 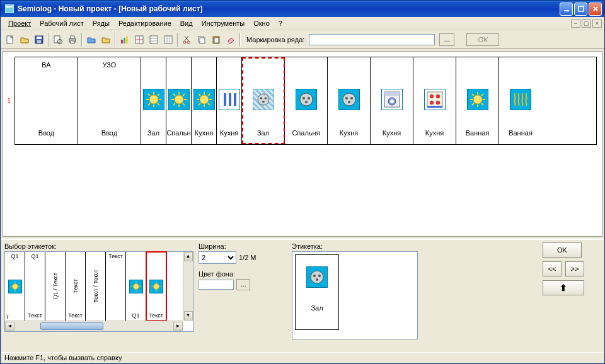 What do you see at coordinates (96, 286) in the screenshot?
I see `picker-cell: Текст / Текст` at bounding box center [96, 286].